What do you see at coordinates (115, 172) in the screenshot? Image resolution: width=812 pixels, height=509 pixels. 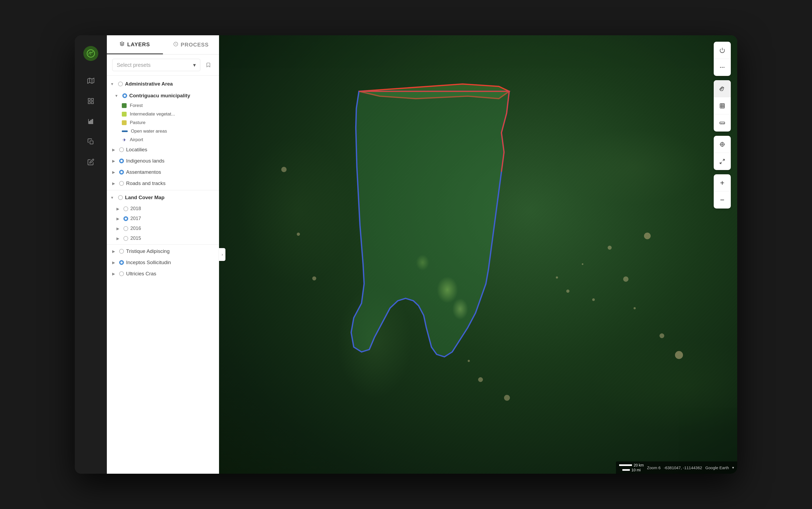 I see `expand-assentamentos-icon: ▶` at bounding box center [115, 172].